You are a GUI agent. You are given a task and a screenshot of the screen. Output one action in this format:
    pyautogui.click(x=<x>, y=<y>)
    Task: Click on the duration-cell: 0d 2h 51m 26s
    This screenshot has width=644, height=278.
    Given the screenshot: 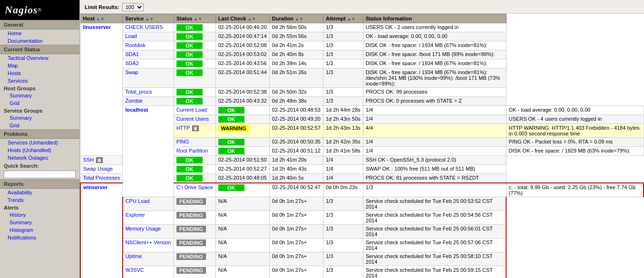 What is the action you would take?
    pyautogui.click(x=296, y=78)
    